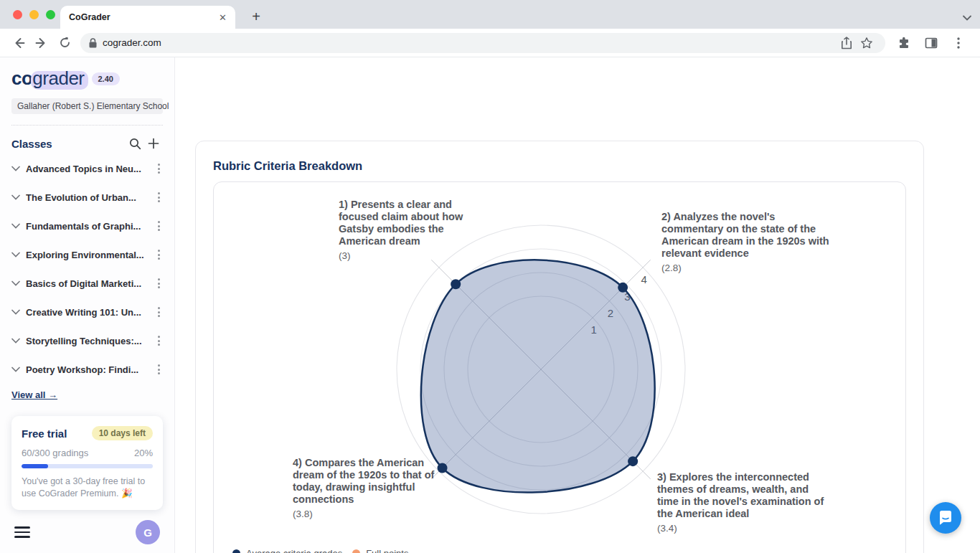 This screenshot has width=980, height=553. Describe the element at coordinates (222, 17) in the screenshot. I see `tab-close-icon: ✕` at that location.